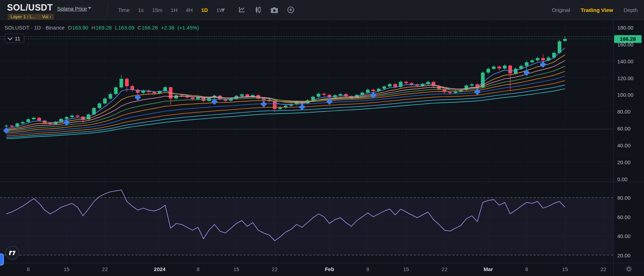 This screenshot has width=644, height=276. I want to click on price-tick-label: 180.00, so click(625, 27).